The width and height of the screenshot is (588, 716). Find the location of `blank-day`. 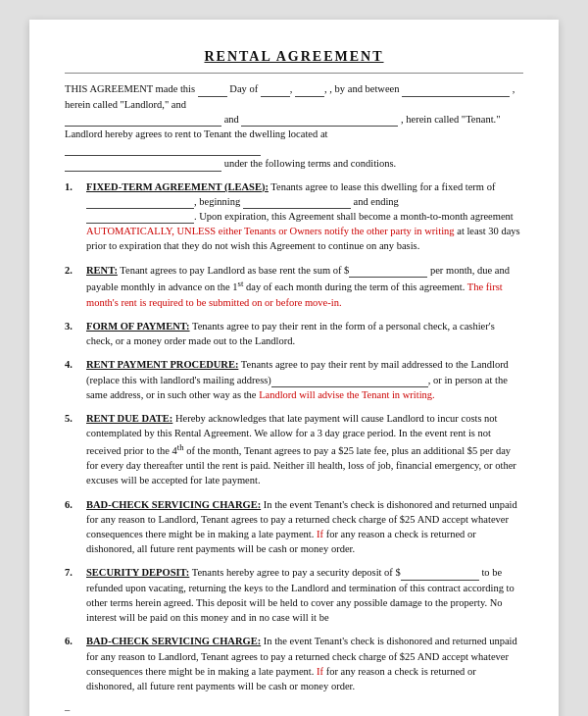

blank-day is located at coordinates (213, 92).